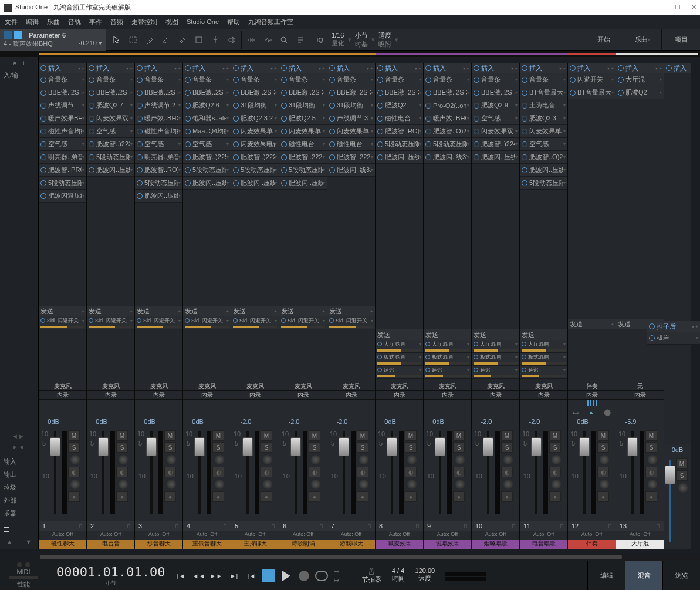  What do you see at coordinates (370, 557) in the screenshot?
I see `horizontal-scrollbar` at bounding box center [370, 557].